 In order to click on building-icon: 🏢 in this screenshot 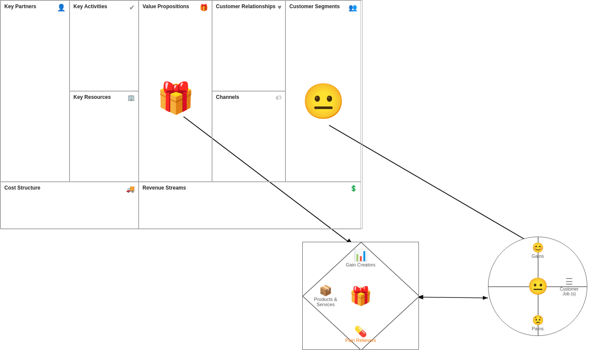, I will do `click(131, 98)`.